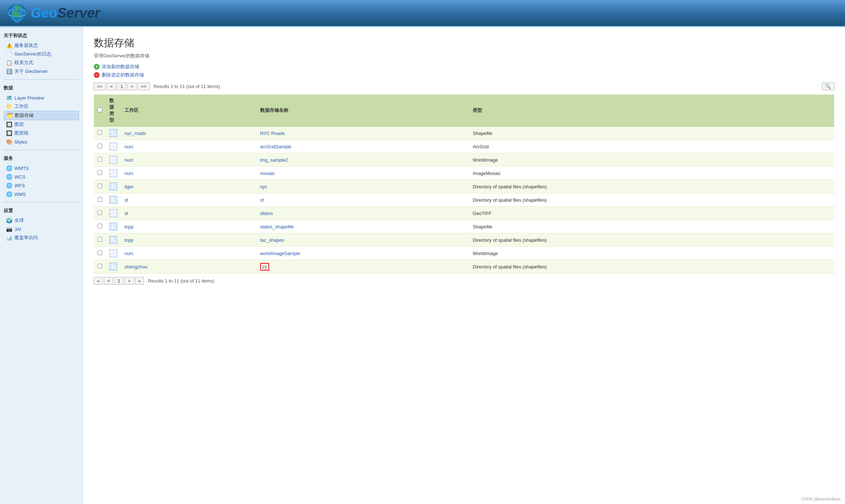 The width and height of the screenshot is (845, 504). What do you see at coordinates (363, 146) in the screenshot?
I see `row-storename: arcGridSample` at bounding box center [363, 146].